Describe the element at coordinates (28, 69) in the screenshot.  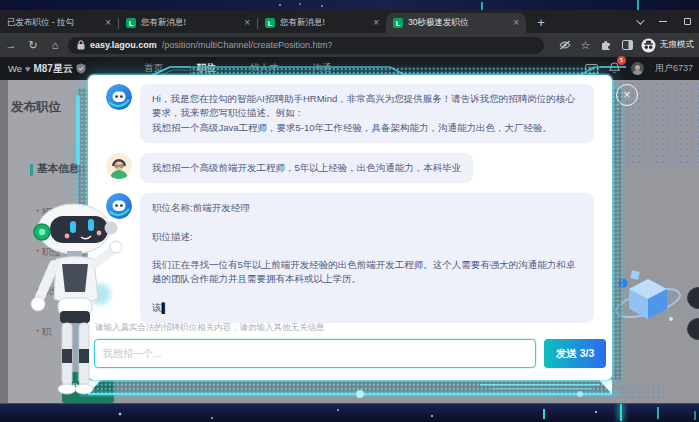
I see `brand-heart-icon: ♥` at that location.